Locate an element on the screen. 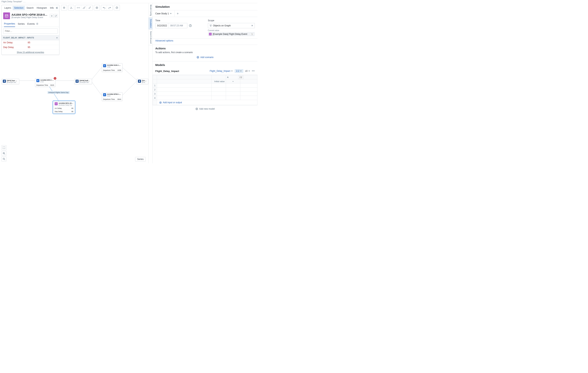  edge-label: Delayed Flights Same Day is located at coordinates (59, 93).